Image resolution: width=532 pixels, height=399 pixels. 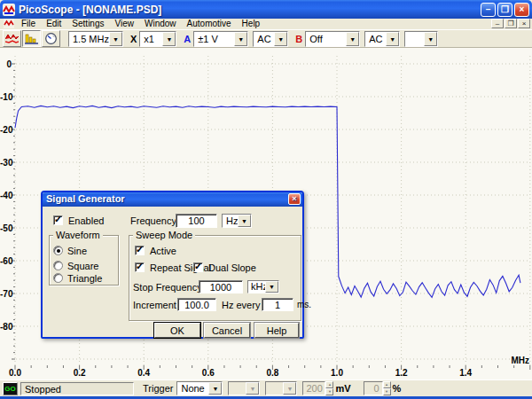 What do you see at coordinates (266, 388) in the screenshot?
I see `status-bar: GO Stopped Trigger None ▼ ▼ ▼ 200 ▲▼ mV …` at bounding box center [266, 388].